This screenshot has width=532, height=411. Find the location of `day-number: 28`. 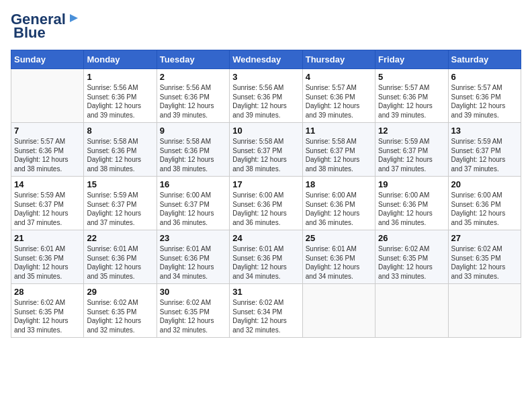

day-number: 28 is located at coordinates (47, 291).